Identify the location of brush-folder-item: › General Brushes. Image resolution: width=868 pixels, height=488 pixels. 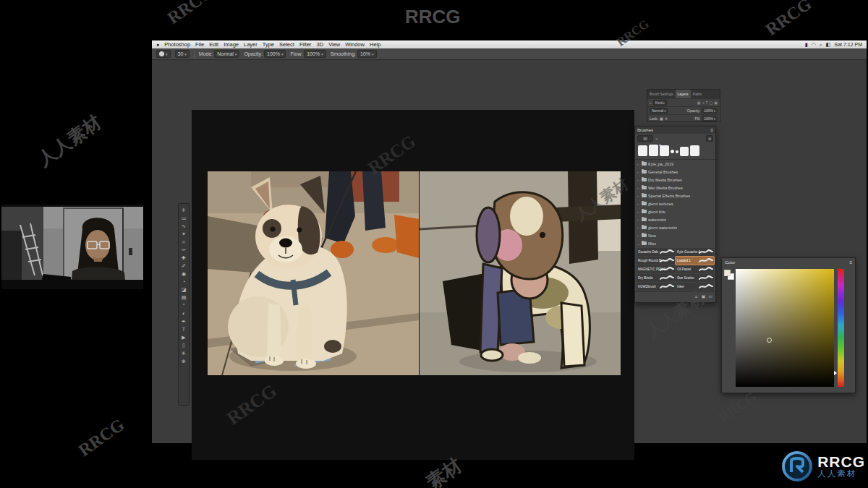
(676, 172).